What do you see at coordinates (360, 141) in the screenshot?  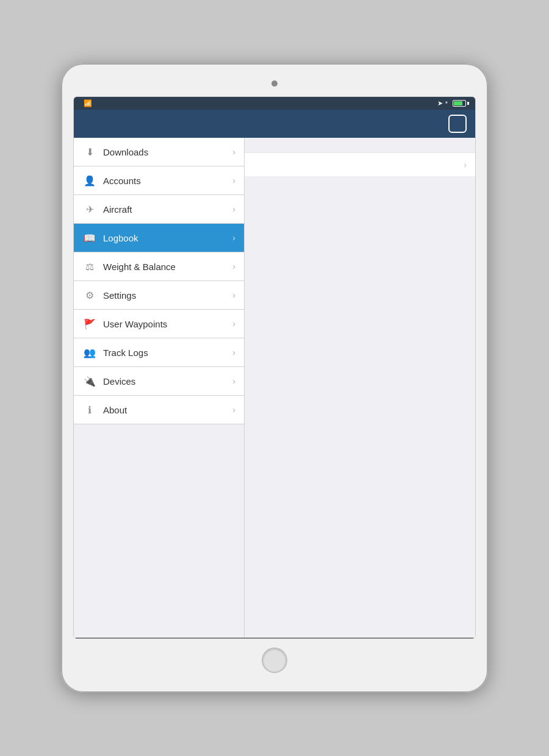 I see `entries-section-header` at bounding box center [360, 141].